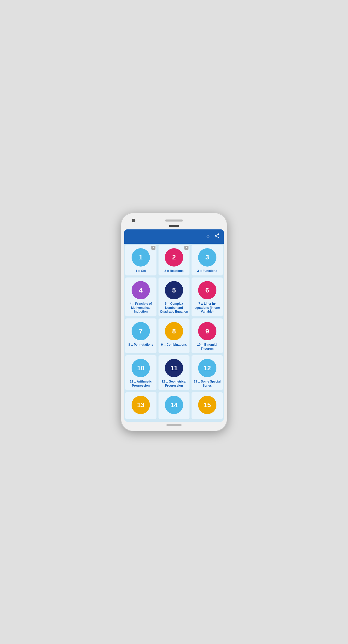  I want to click on label-4: 4 :: Principle of Mathematical Induction, so click(141, 308).